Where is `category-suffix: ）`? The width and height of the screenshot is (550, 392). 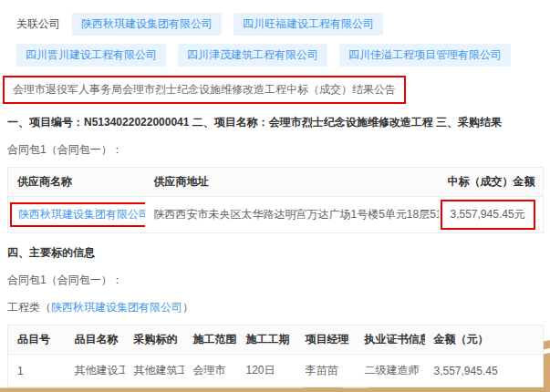
category-suffix: ） is located at coordinates (188, 307).